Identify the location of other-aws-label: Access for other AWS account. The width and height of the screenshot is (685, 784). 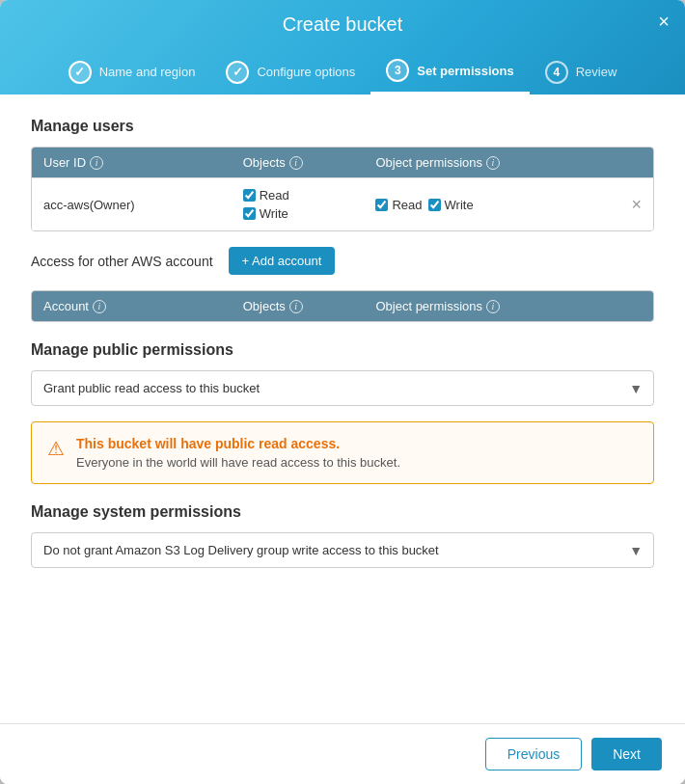
(122, 261).